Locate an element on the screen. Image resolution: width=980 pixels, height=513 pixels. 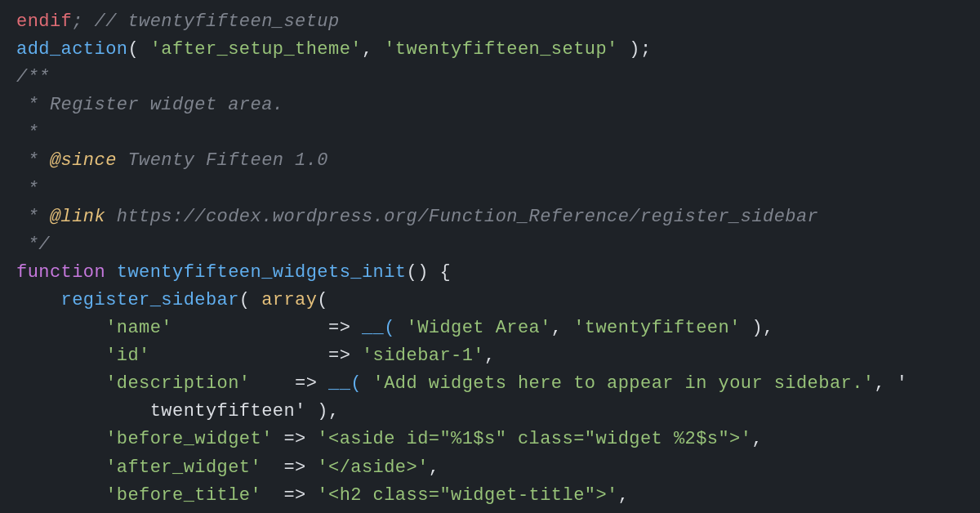
code-line-1: endif; // twentyfifteen_setup is located at coordinates (498, 22).